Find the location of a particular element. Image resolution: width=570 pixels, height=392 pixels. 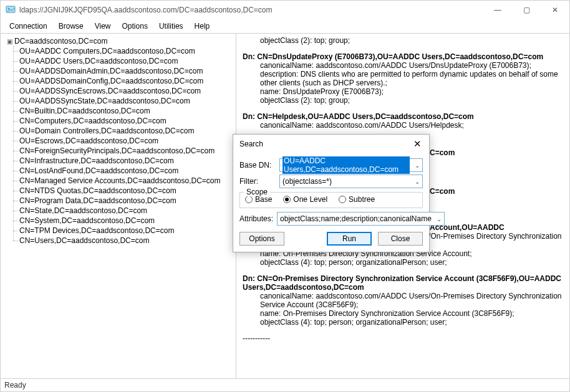

tree-node: OU=AADDSDomainAdmin,DC=aaddscontoso,DC=c… is located at coordinates (127, 71).